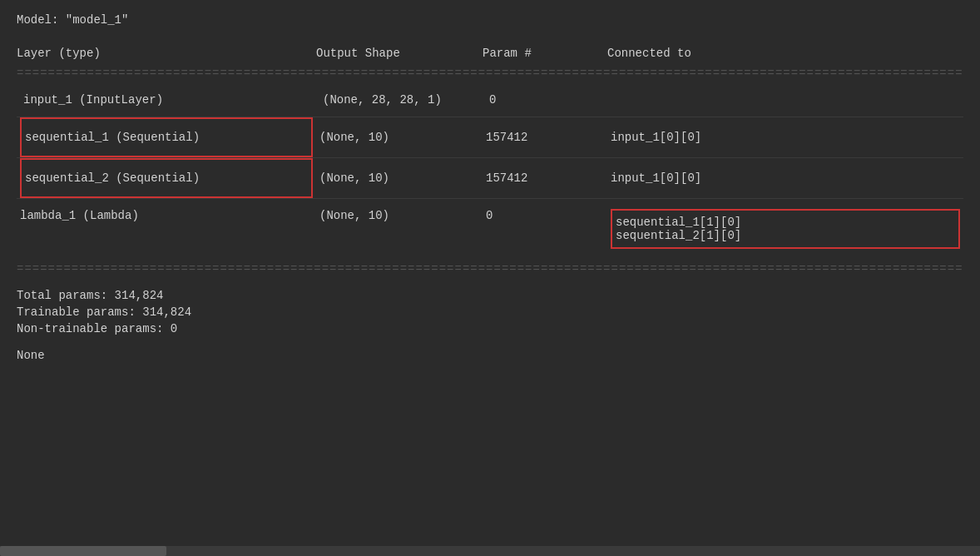  I want to click on connected-seq1: input_1[0][0], so click(785, 137).